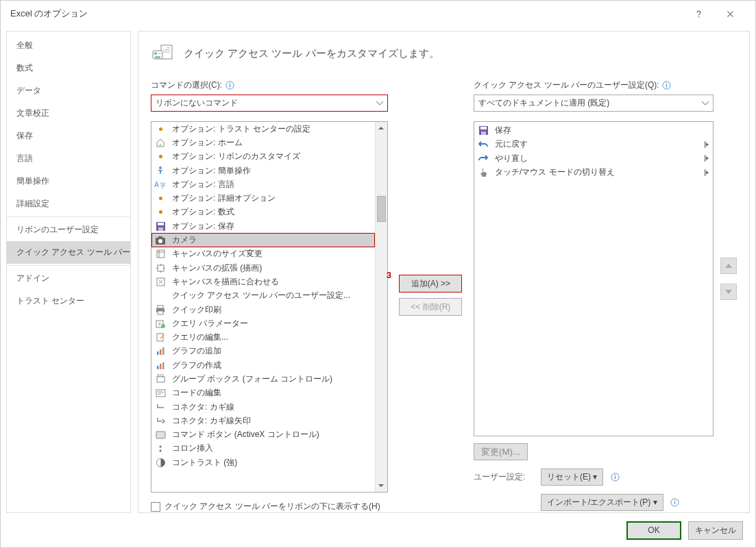 This screenshot has width=756, height=548. I want to click on list-item: コネクタ: カギ線矢印, so click(263, 421).